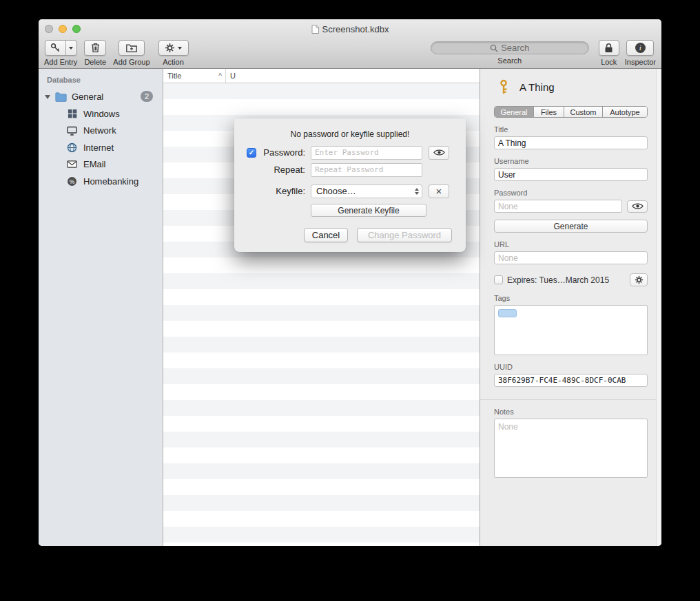 Image resolution: width=700 pixels, height=601 pixels. Describe the element at coordinates (61, 62) in the screenshot. I see `add-entry-label: Add Entry` at that location.